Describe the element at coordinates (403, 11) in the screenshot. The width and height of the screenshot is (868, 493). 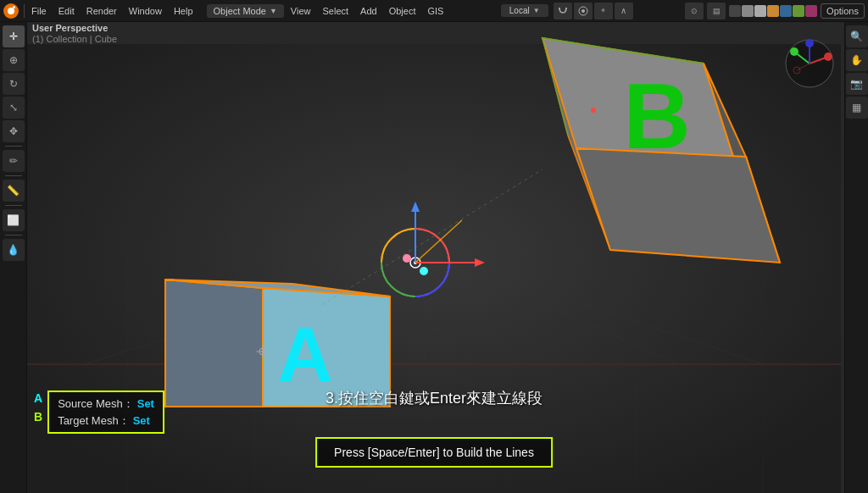
I see `menu-object: Object` at that location.